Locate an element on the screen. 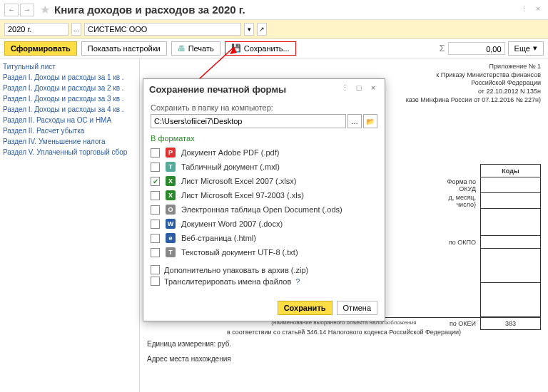  format-row: ✔XЛист Microsoft Excel 2007 (.xlsx) is located at coordinates (264, 181).